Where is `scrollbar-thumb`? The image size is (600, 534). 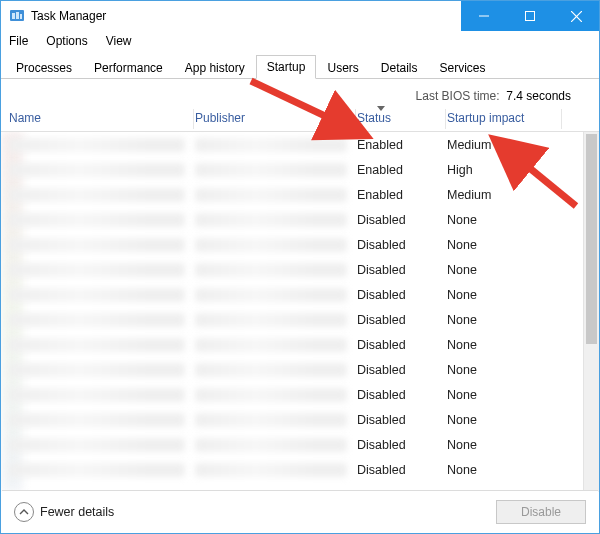
scrollbar-thumb is located at coordinates (592, 239).